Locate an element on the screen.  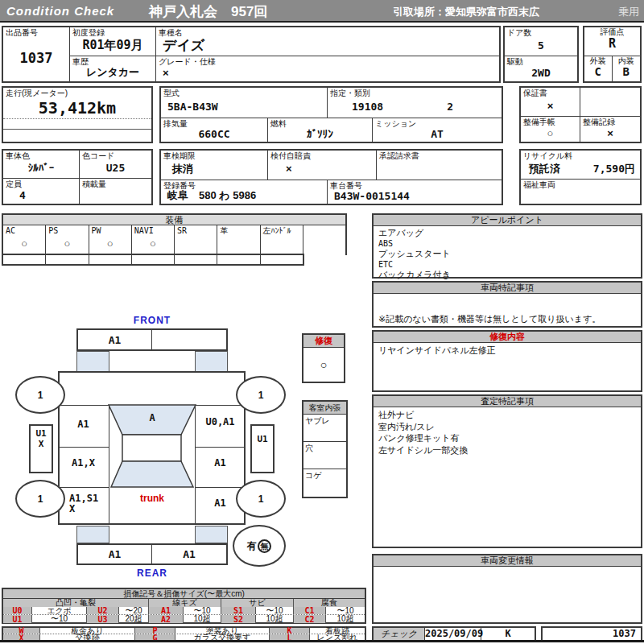
legend-code-a2: A2 is located at coordinates (166, 619).